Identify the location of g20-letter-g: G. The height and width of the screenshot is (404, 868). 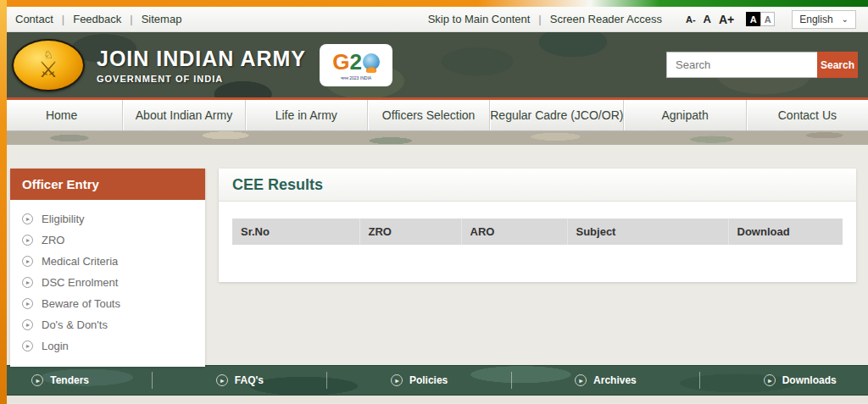
(341, 62).